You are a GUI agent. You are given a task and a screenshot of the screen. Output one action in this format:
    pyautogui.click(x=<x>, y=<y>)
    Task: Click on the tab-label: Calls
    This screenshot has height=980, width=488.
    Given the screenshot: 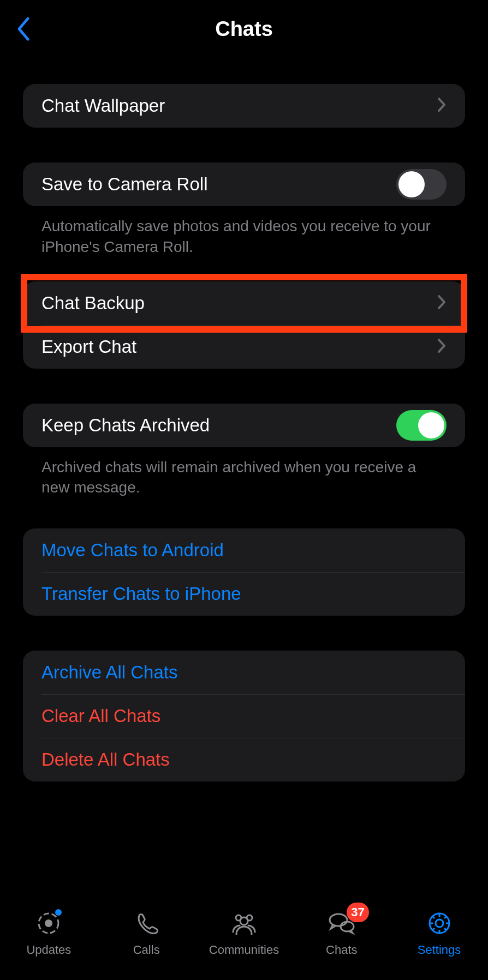 What is the action you would take?
    pyautogui.click(x=146, y=950)
    